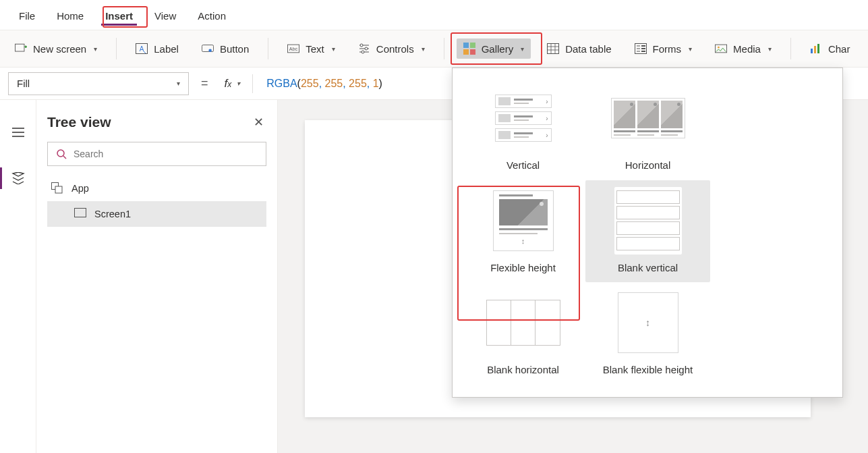 This screenshot has height=453, width=868. I want to click on new-screen-button: New screen ▾, so click(56, 49).